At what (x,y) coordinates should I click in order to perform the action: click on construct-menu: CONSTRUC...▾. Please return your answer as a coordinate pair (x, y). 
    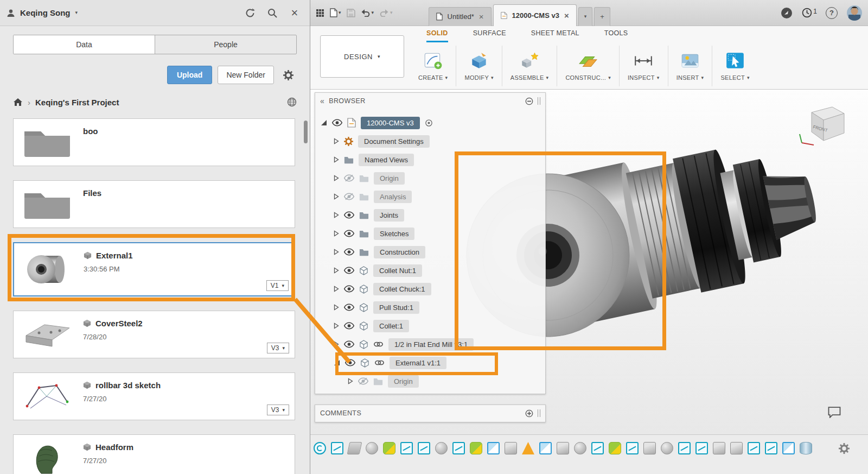
    Looking at the image, I should click on (588, 66).